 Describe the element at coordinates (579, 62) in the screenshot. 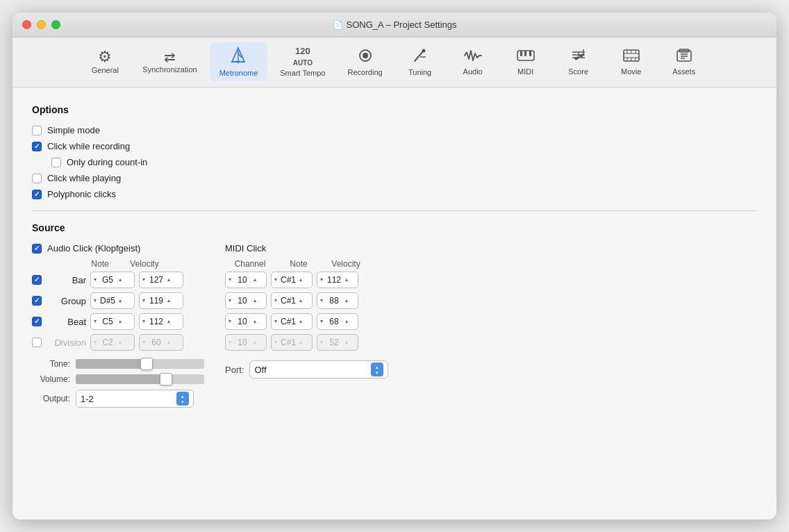

I see `tab-score: Score` at that location.